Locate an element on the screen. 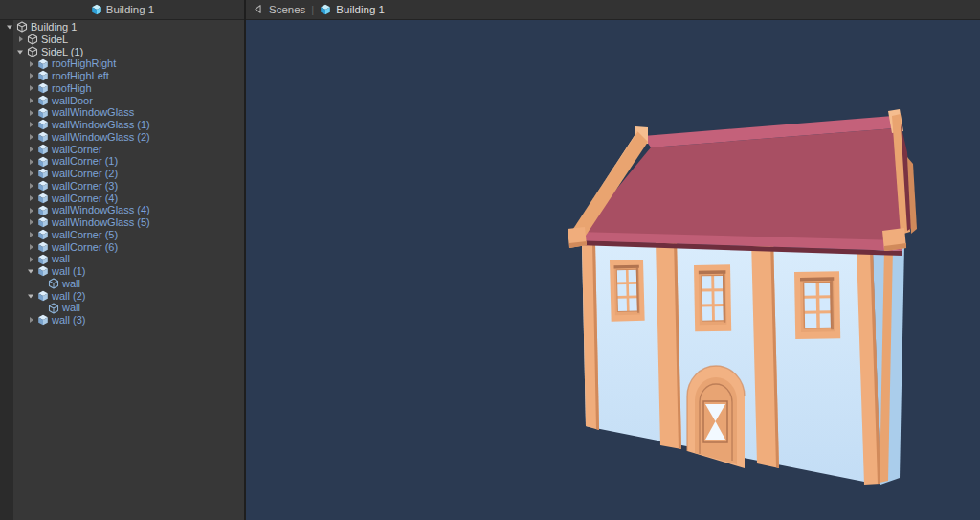  hierarchy-item-label: roofHigh is located at coordinates (72, 88).